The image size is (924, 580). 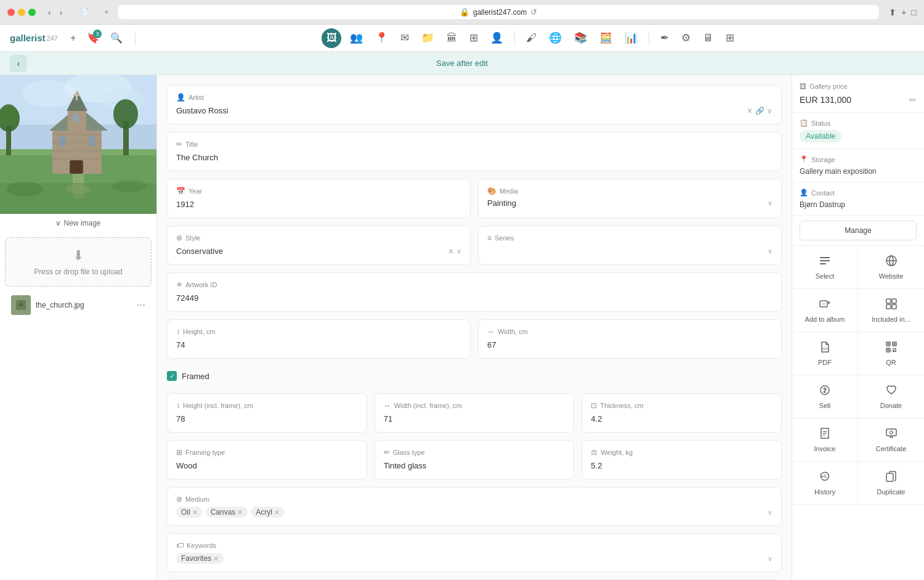 What do you see at coordinates (474, 38) in the screenshot?
I see `grid-nav-button: ⊞` at bounding box center [474, 38].